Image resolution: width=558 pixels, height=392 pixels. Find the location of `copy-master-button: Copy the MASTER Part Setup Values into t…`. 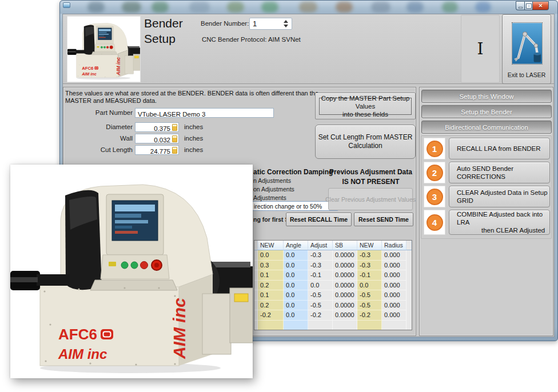

copy-master-button: Copy the MASTER Part Setup Values into t… is located at coordinates (365, 106).